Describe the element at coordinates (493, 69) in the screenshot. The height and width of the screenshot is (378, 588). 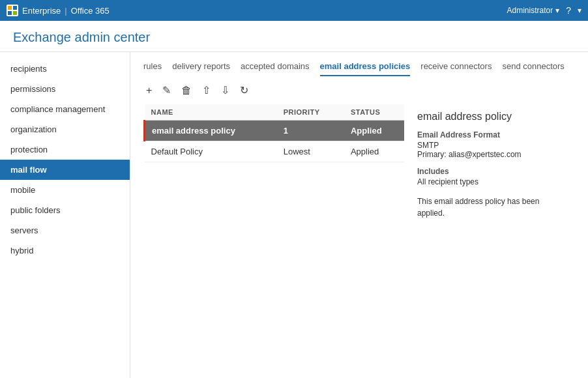
I see `sub-nav-row2: receive connectors send connectors` at that location.